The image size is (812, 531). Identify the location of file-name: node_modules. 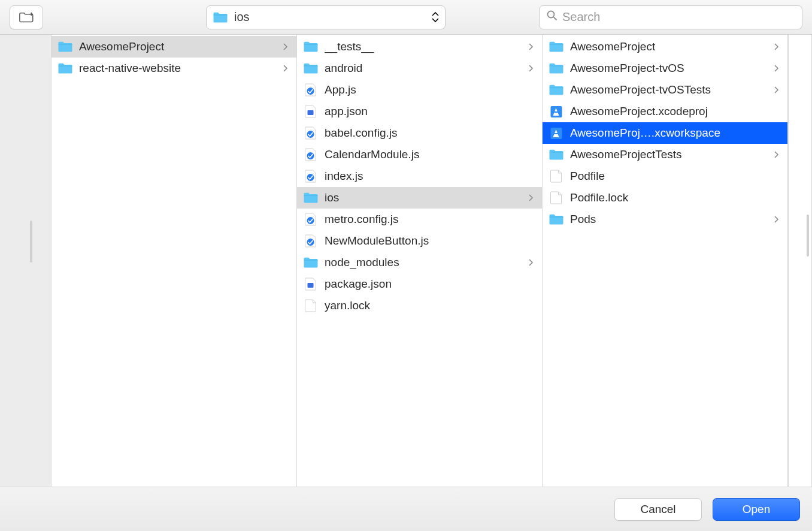
(424, 263).